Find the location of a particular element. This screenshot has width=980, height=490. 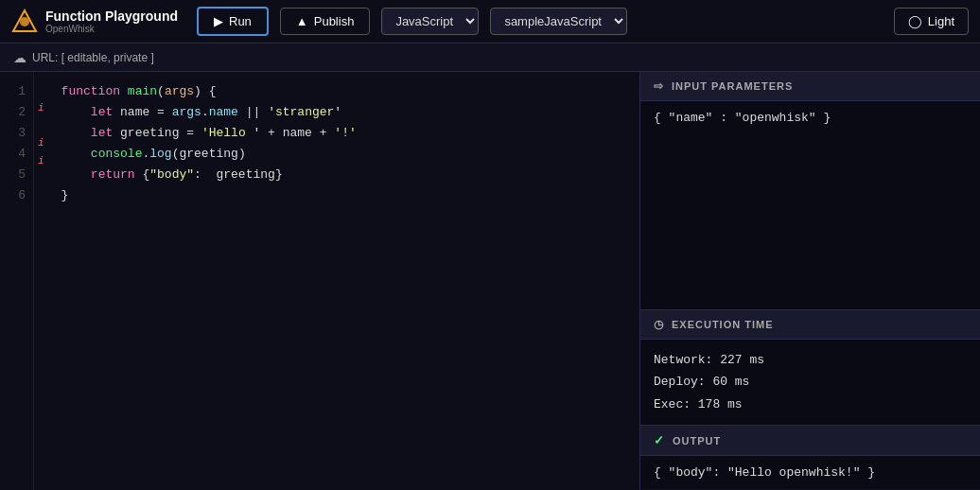

deploy-time: Deploy: 60 ms is located at coordinates (810, 382).